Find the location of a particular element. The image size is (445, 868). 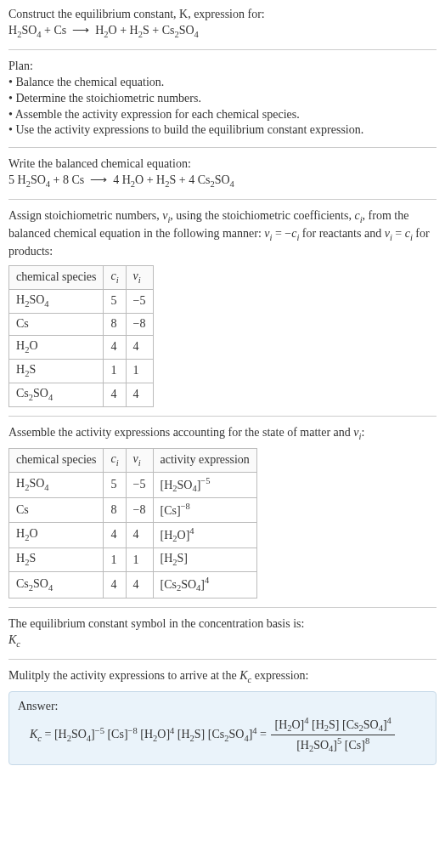

table-row: H2O 4 4 [H2O]4 is located at coordinates (133, 536).